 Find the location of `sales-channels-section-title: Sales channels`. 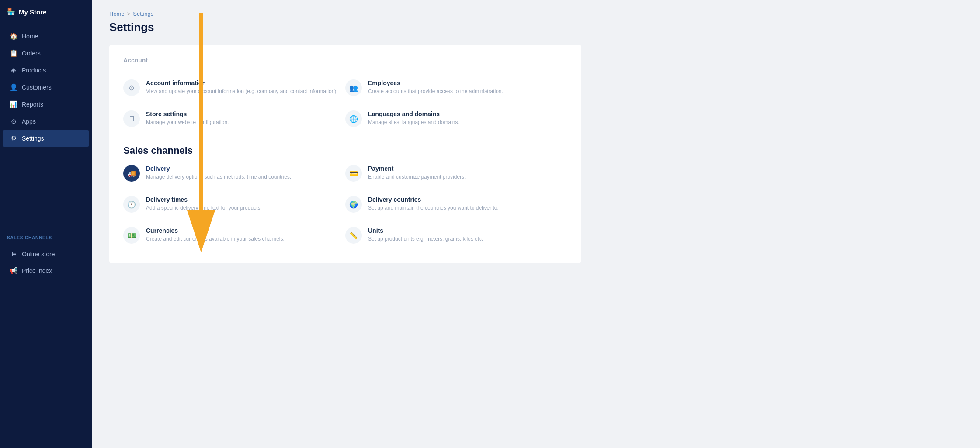

sales-channels-section-title: Sales channels is located at coordinates (345, 151).